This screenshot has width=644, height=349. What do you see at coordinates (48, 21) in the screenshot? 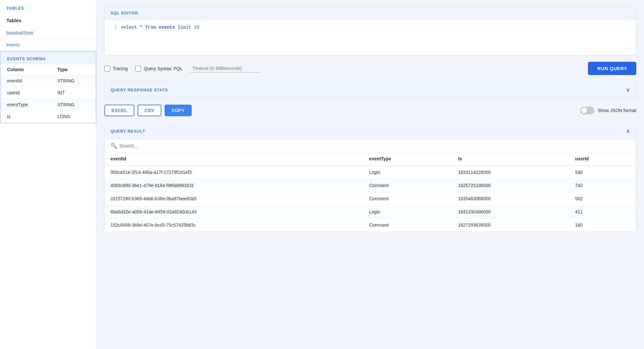
I see `tables-label: Tables` at bounding box center [48, 21].